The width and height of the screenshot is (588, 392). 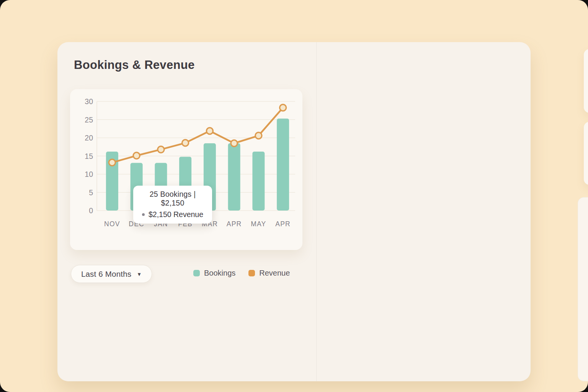 What do you see at coordinates (91, 211) in the screenshot?
I see `svg-text: 0` at bounding box center [91, 211].